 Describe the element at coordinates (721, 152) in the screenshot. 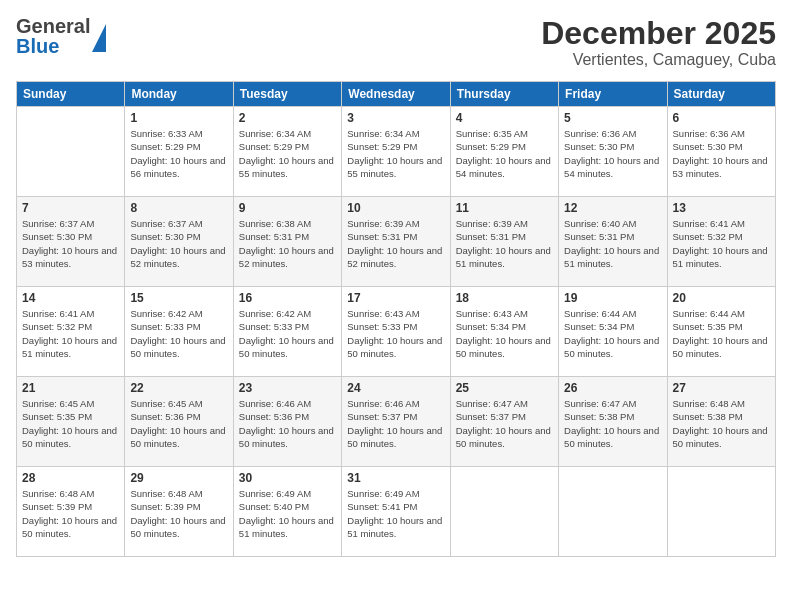

I see `calendar-cell: 6Sunrise: 6:36 AM Sunset: 5:30 PM Daylig…` at that location.